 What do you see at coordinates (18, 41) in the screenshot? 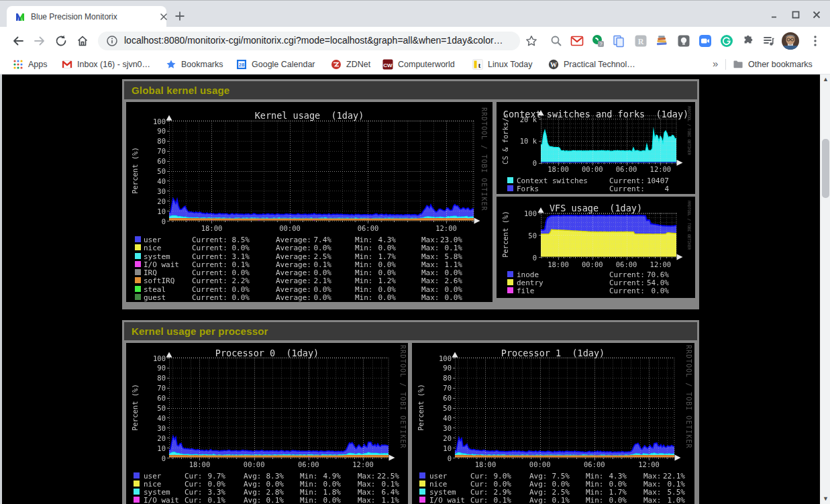
I see `back-icon` at bounding box center [18, 41].